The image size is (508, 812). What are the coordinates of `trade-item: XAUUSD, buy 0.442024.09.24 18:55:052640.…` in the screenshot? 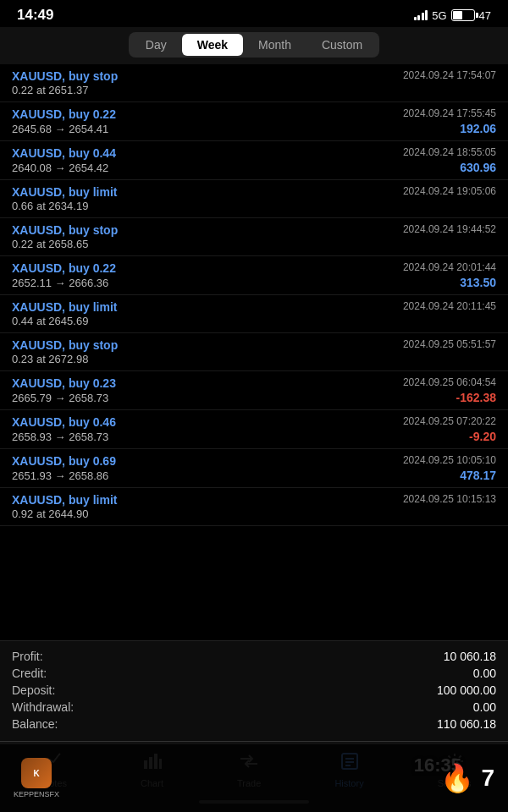 It's located at (254, 161).